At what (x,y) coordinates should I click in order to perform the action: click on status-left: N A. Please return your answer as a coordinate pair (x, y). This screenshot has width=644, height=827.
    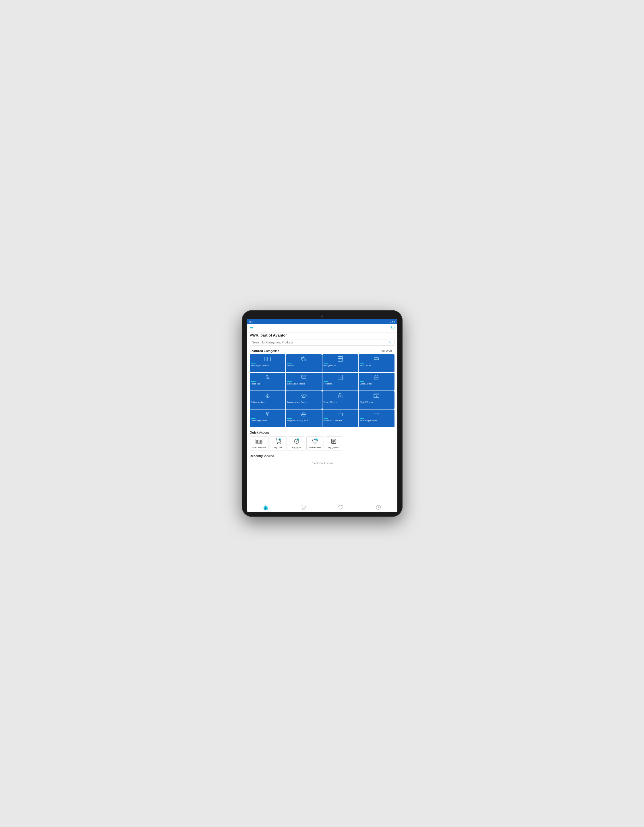
    Looking at the image, I should click on (251, 322).